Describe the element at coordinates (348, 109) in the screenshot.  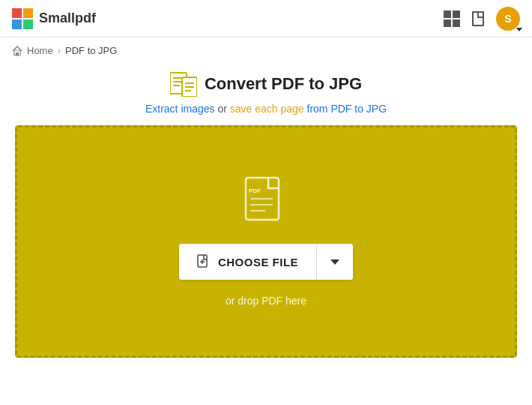
I see `subtitle-from: from PDF to JPG` at that location.